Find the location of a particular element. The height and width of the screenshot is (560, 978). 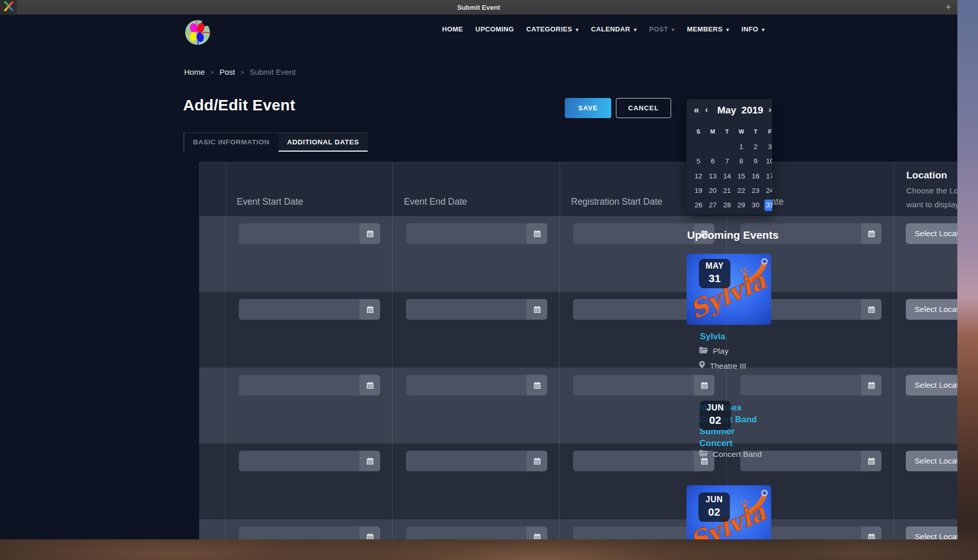

nav-item-post: POST▾ is located at coordinates (661, 29).